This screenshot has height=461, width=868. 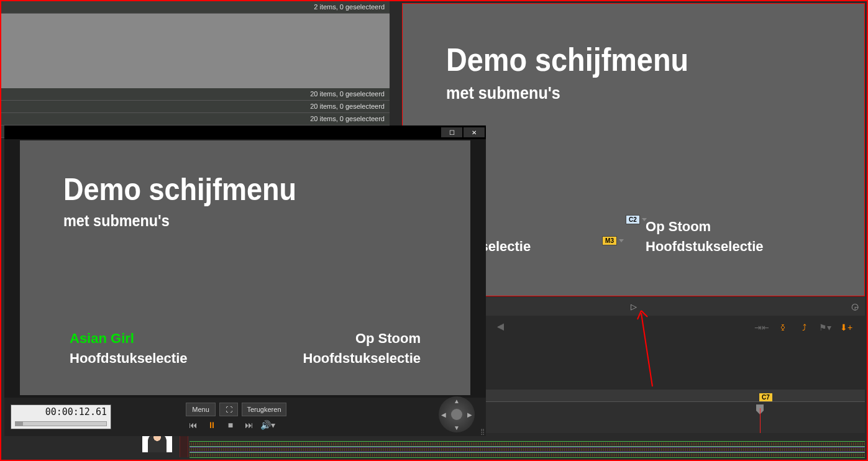 I want to click on dpad-navigation: ▲ ▼ ◀ ▶, so click(x=457, y=414).